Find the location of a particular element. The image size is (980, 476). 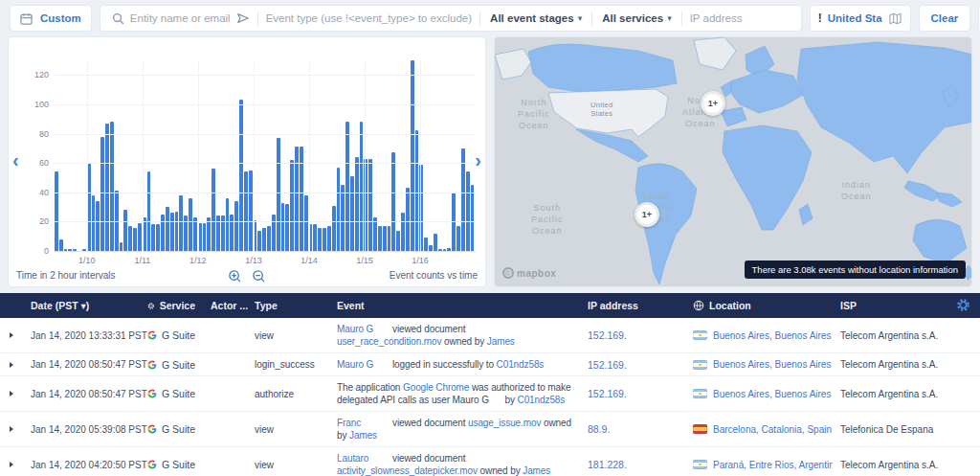

table-row: Jan 14, 2020 13:33:31 PSTG SuiteviewMaur… is located at coordinates (490, 335).